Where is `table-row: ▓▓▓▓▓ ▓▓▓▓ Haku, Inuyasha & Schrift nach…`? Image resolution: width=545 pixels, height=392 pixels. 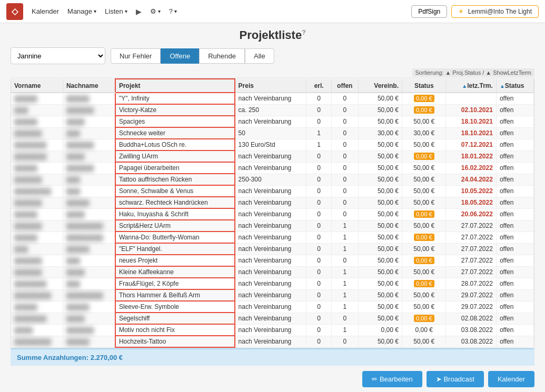 table-row: ▓▓▓▓▓ ▓▓▓▓ Haku, Inuyasha & Schrift nach… is located at coordinates (273, 214).